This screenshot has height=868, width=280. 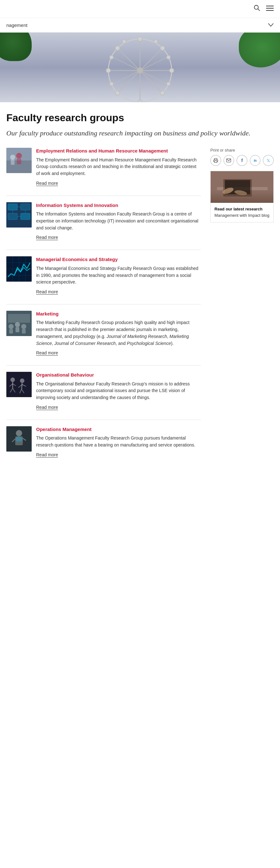 What do you see at coordinates (242, 197) in the screenshot?
I see `blog-card: Read our latest research Management with…` at bounding box center [242, 197].